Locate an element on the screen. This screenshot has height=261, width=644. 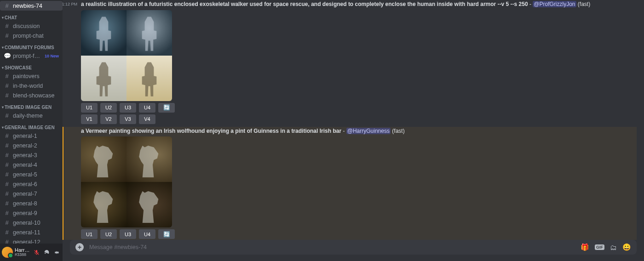
channels-scroll: # newbies-74 ▾CHAT#discussion#prompt-cha… is located at coordinates (31, 122).